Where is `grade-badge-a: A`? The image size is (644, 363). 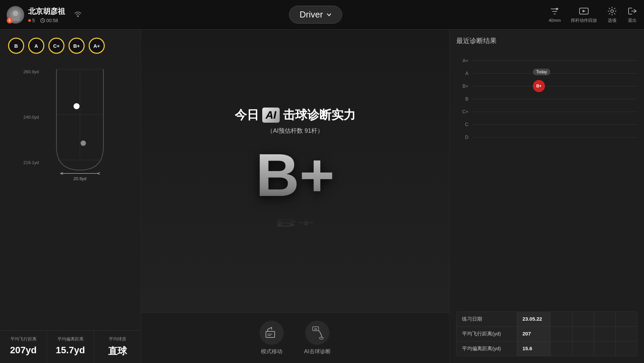 grade-badge-a: A is located at coordinates (36, 46).